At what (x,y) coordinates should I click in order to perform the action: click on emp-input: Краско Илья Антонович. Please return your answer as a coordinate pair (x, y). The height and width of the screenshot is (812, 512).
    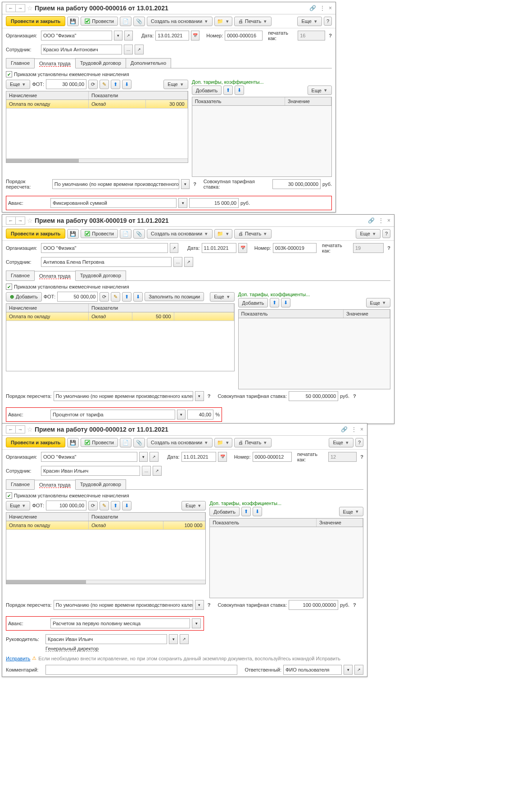
    Looking at the image, I should click on (82, 50).